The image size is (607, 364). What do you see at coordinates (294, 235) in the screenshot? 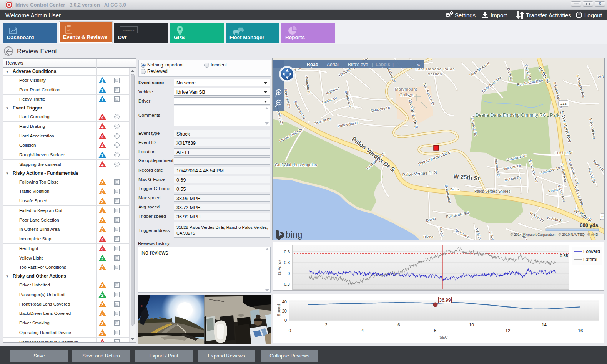
I see `svg-text: bing` at bounding box center [294, 235].